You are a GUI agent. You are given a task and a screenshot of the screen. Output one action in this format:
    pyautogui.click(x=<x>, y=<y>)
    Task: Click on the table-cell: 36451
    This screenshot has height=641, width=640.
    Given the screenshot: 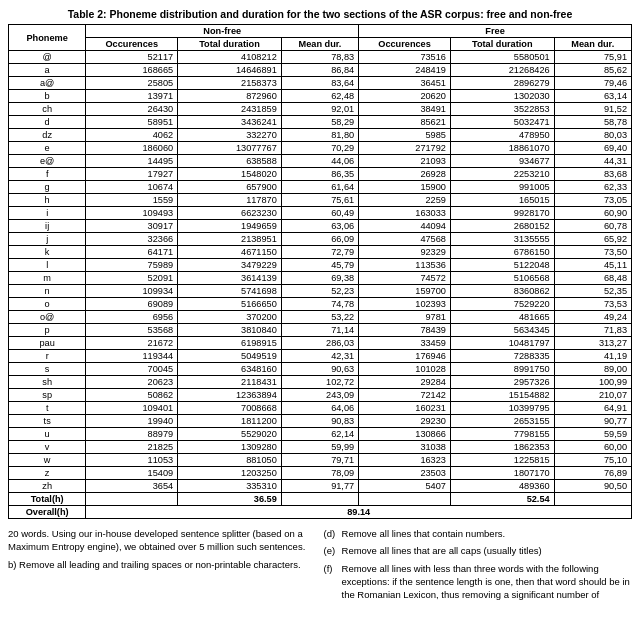 What is the action you would take?
    pyautogui.click(x=405, y=84)
    